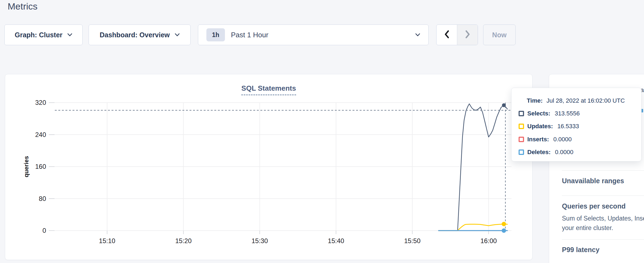 Image resolution: width=644 pixels, height=263 pixels. Describe the element at coordinates (603, 228) in the screenshot. I see `sidebar-qps-desc-line2: your entire cluster.` at that location.